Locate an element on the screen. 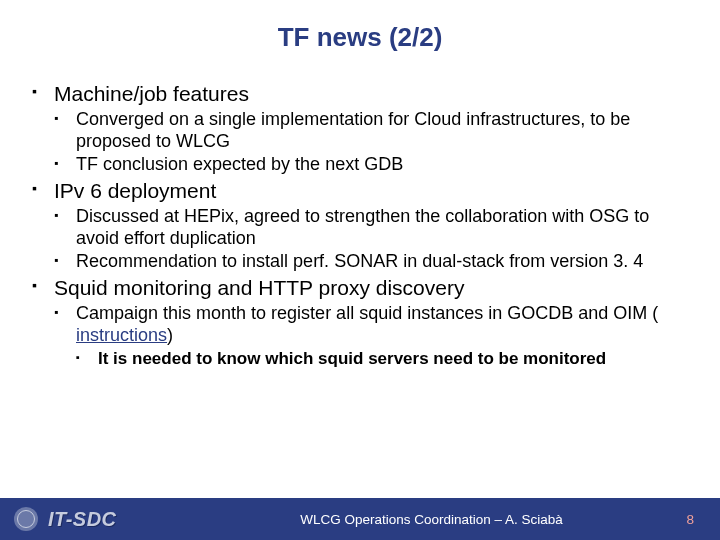 The width and height of the screenshot is (720, 540). itsdc-label: IT-SDC is located at coordinates (82, 520).